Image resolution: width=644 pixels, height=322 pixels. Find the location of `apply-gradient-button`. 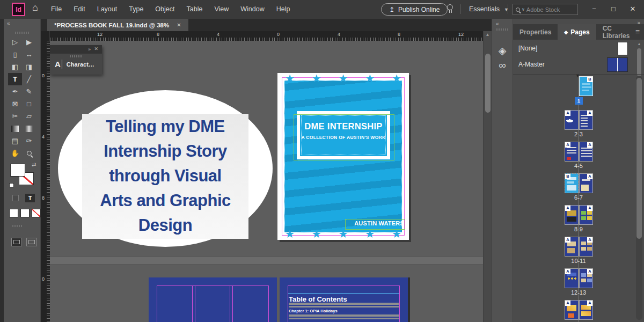

apply-gradient-button is located at coordinates (25, 213).